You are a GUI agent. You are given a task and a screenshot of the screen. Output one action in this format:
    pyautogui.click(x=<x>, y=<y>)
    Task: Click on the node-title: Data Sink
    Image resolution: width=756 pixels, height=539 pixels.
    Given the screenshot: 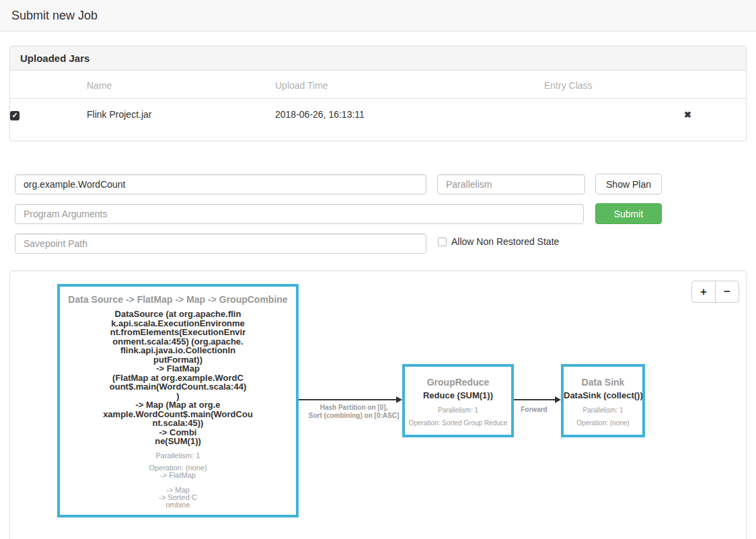 What is the action you would take?
    pyautogui.click(x=603, y=382)
    